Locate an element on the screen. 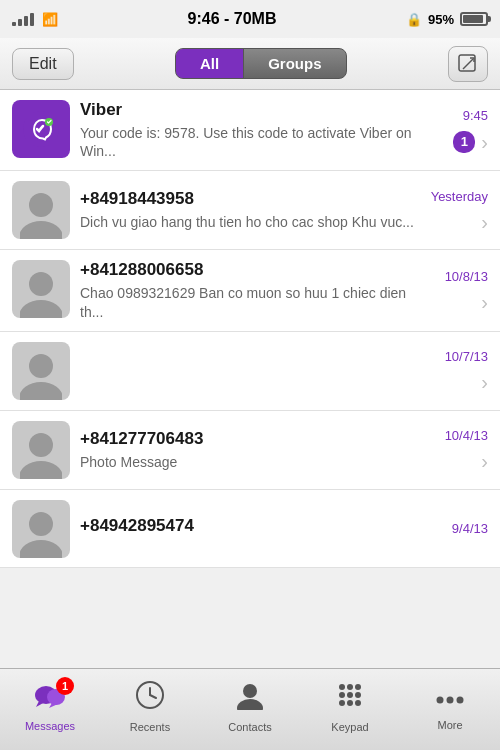 This screenshot has width=500, height=750. status-right: 🔒 95% is located at coordinates (447, 20).